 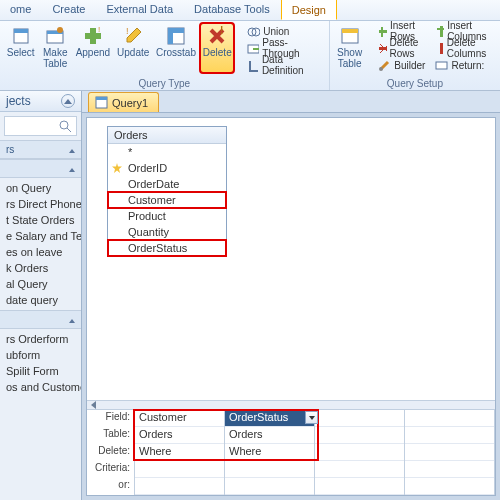 I want to click on return-button: Return:, so click(x=464, y=65).